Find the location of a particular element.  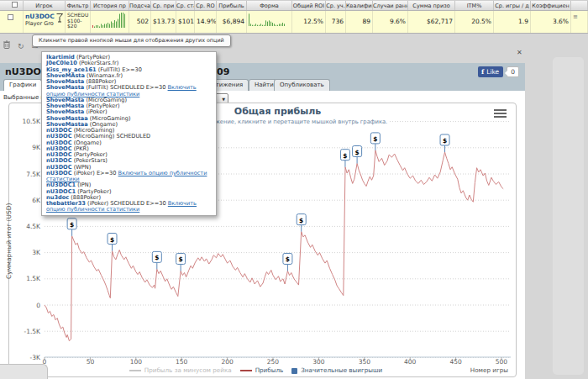

col-header-early: Случаи ранн is located at coordinates (391, 5).